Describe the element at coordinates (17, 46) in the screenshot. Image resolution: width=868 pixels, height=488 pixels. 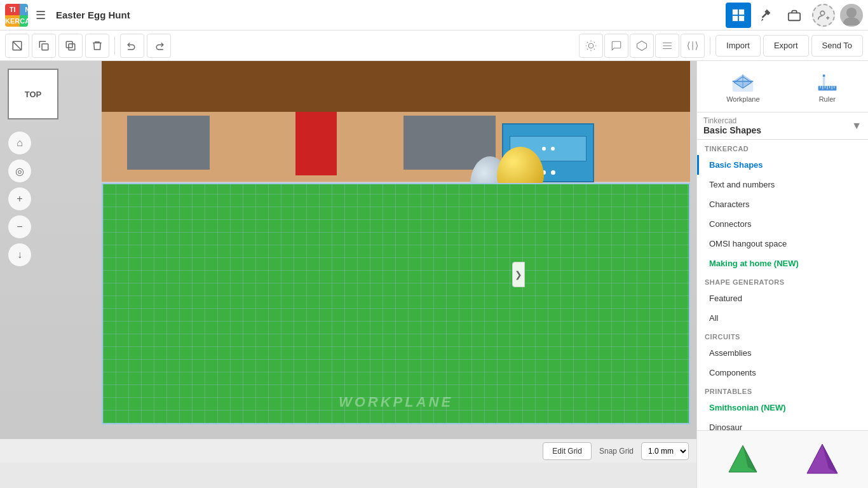
I see `new-button` at that location.